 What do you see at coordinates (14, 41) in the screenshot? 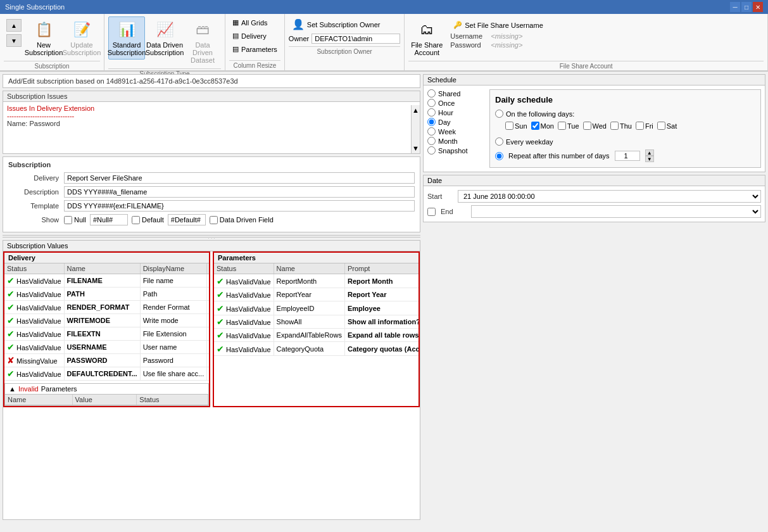
I see `nav-down-button: ▼` at bounding box center [14, 41].